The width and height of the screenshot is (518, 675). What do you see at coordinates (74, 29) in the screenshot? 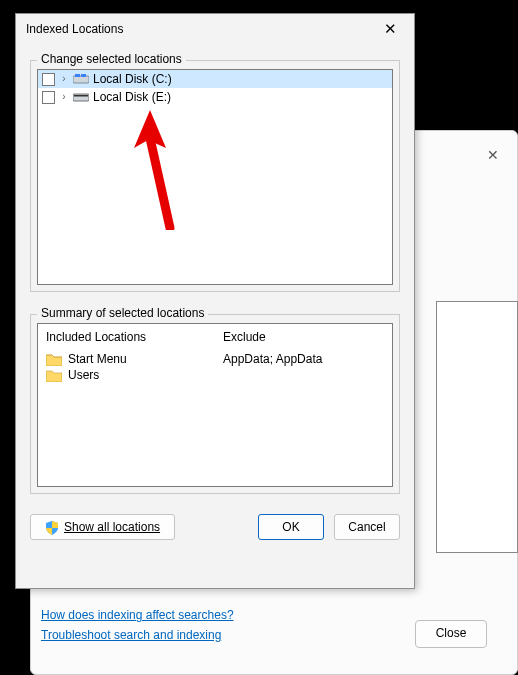
I see `dialog-title: Indexed Locations` at bounding box center [74, 29].